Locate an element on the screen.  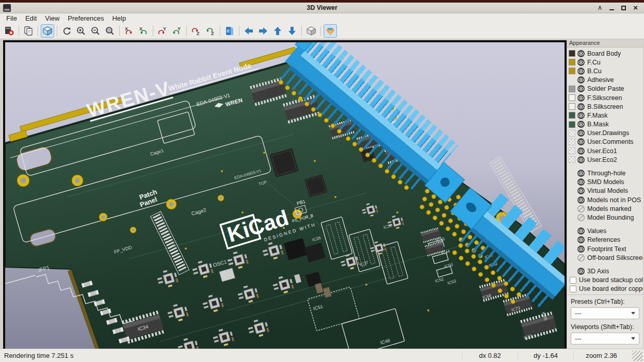
orientation-cube-toggle is located at coordinates (47, 31).